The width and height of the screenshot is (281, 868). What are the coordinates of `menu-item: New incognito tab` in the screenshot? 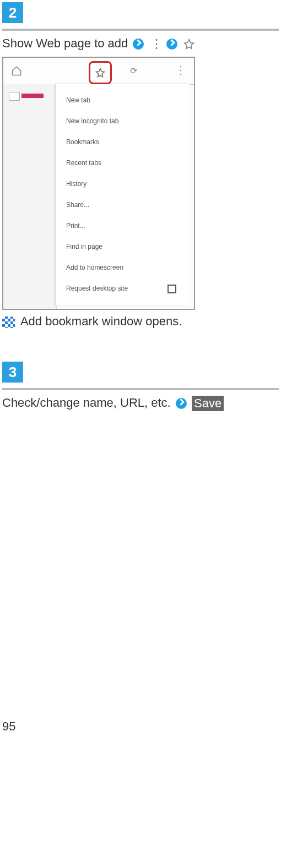 It's located at (123, 121).